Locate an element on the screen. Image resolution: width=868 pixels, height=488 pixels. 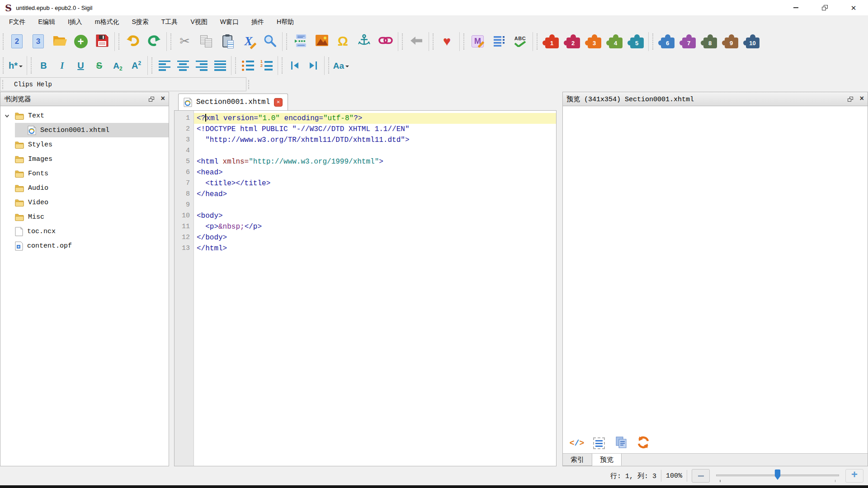
code-line-3: 3 "http://www.w3.org/TR/xhtml11/DTD/xhtm… is located at coordinates (365, 140).